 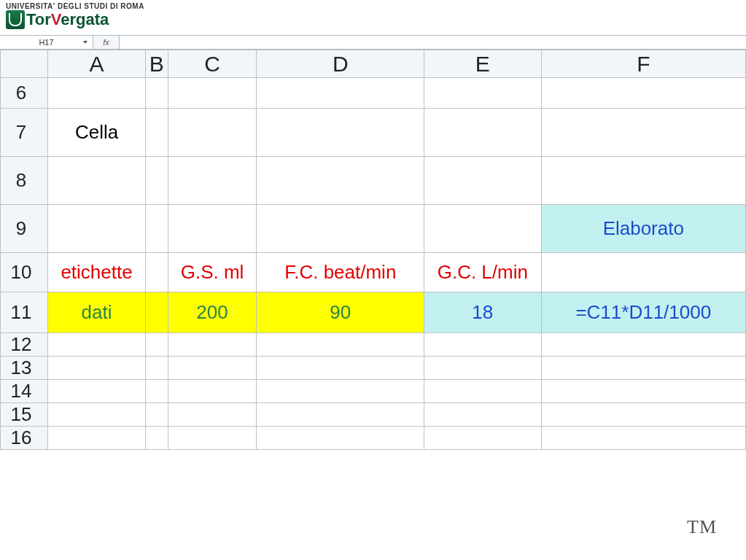 I want to click on cell-A8, so click(x=97, y=181).